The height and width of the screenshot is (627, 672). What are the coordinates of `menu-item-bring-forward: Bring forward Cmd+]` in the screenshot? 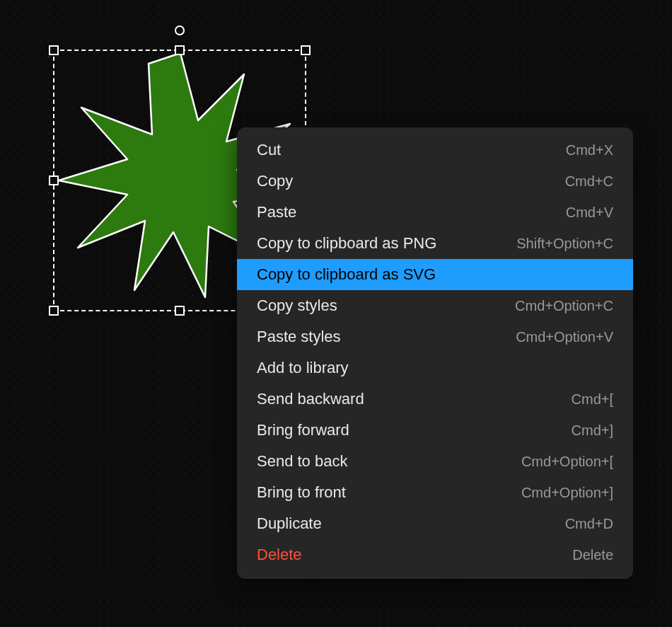 It's located at (435, 430).